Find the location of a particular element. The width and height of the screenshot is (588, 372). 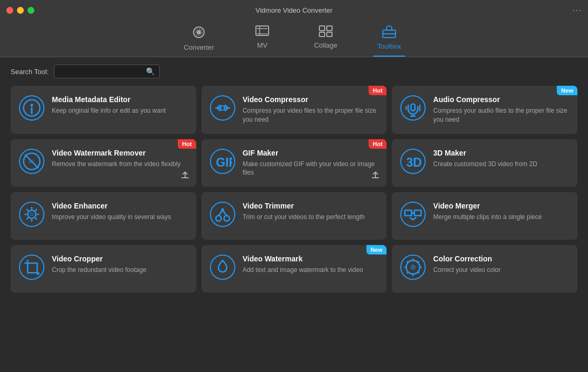

mv-nav-icon is located at coordinates (262, 32).